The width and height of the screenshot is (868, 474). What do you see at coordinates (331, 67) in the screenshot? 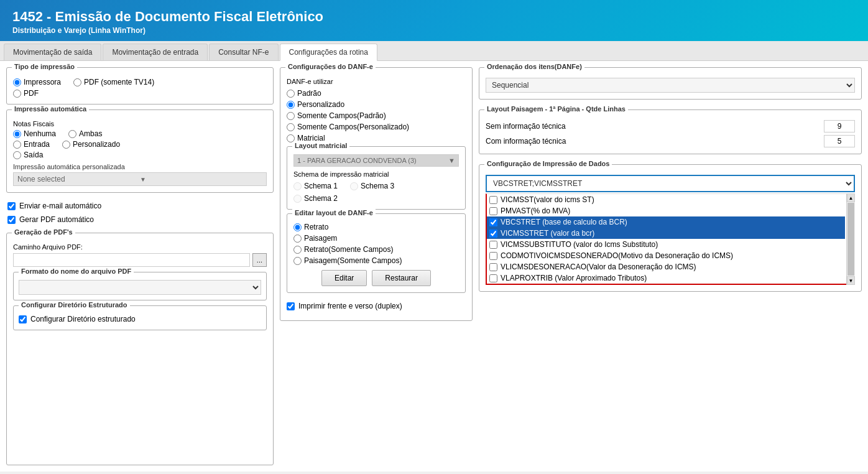
I see `danfe-config-legend: Configurações do DANF-e` at bounding box center [331, 67].